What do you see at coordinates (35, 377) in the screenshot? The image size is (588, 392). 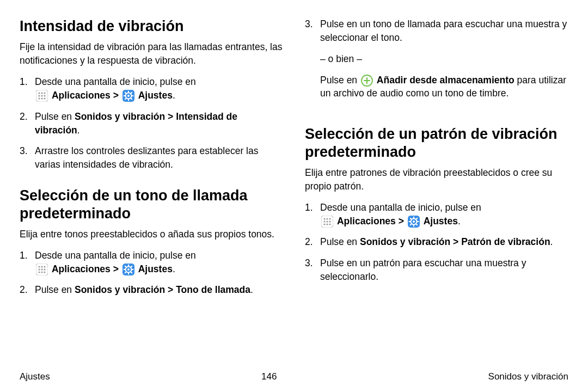 I see `footer-left: Ajustes` at bounding box center [35, 377].